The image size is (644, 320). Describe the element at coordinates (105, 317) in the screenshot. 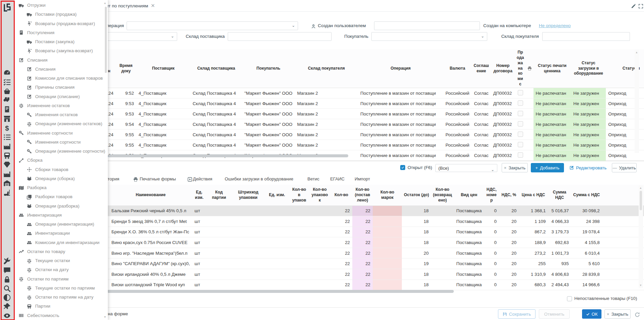

I see `menu-scroll-down-icon: ▼` at that location.